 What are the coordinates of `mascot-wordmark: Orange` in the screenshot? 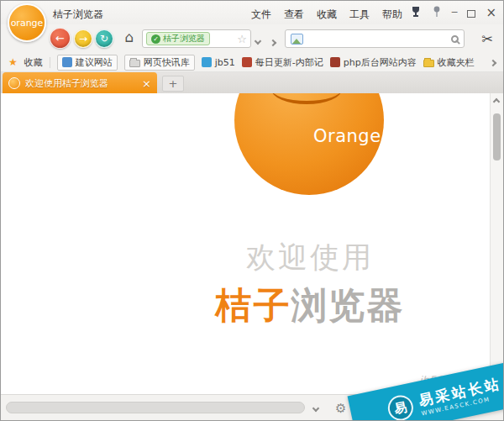 It's located at (348, 136).